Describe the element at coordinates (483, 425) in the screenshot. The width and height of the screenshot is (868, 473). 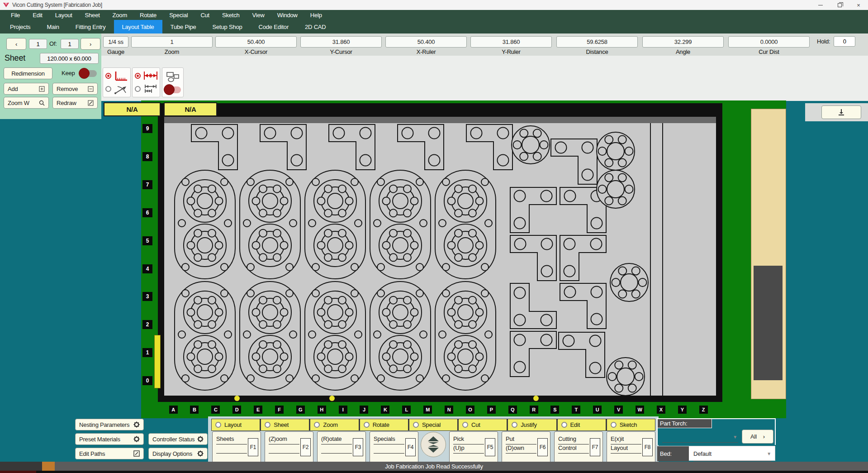
I see `mode-radio-cut: Cut` at that location.